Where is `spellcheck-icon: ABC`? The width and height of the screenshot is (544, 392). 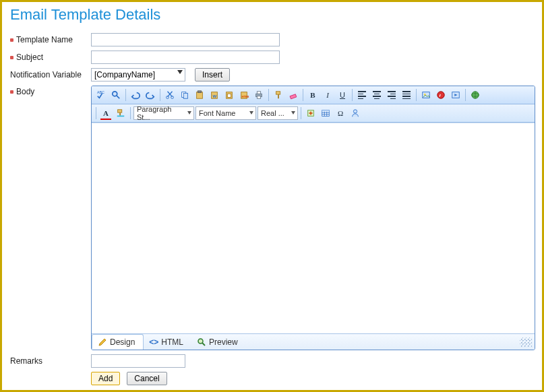
spellcheck-icon: ABC is located at coordinates (101, 95).